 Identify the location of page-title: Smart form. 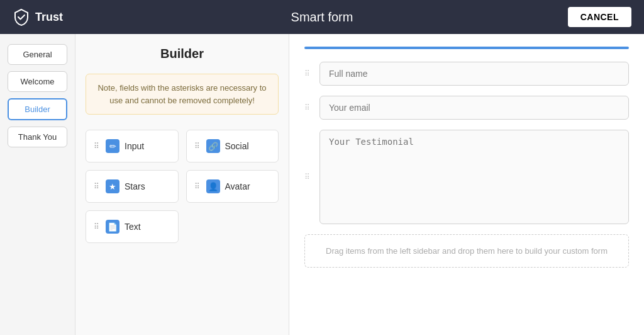
(322, 18).